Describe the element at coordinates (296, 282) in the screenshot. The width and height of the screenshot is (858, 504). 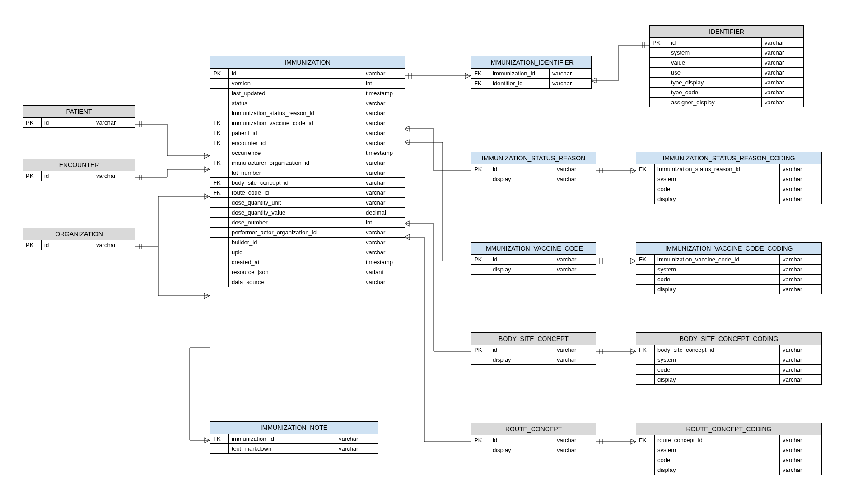
I see `column-name: data_source` at that location.